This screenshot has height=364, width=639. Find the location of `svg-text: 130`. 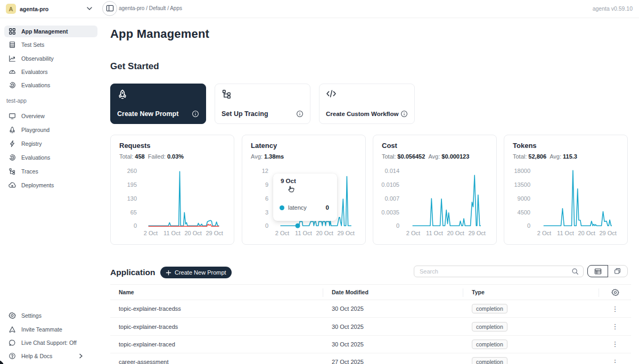

svg-text: 130 is located at coordinates (132, 198).